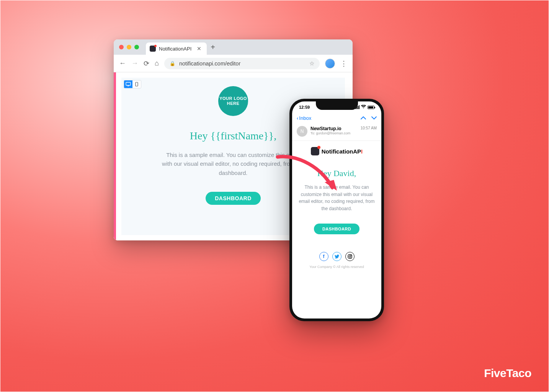 The height and width of the screenshot is (392, 549). Describe the element at coordinates (157, 64) in the screenshot. I see `home-button: ⌂` at that location.